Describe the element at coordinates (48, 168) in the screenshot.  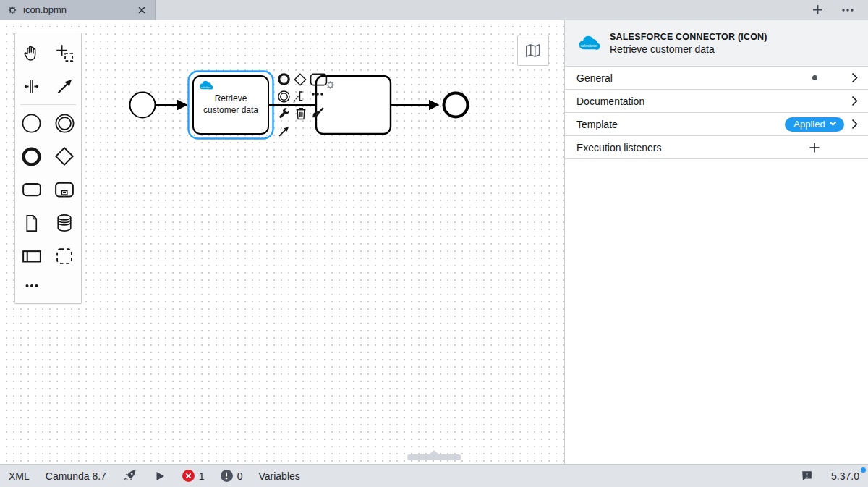
I see `palette` at that location.